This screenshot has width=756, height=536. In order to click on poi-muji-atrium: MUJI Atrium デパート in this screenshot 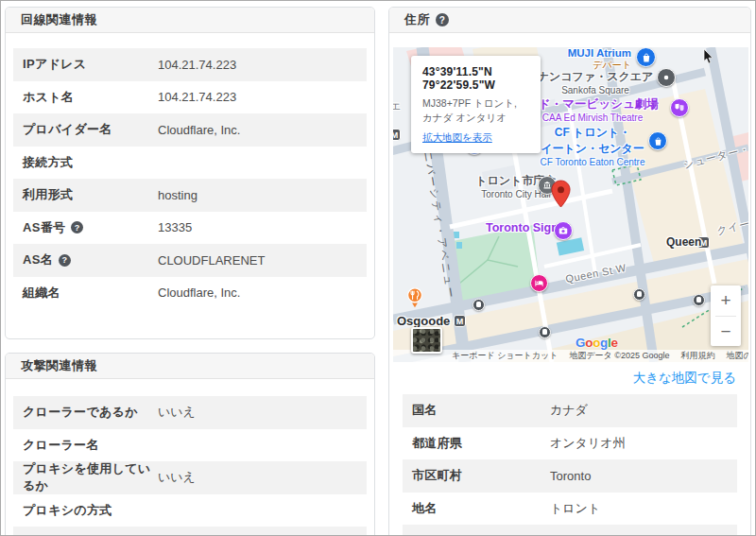, I will do `click(583, 60)`.